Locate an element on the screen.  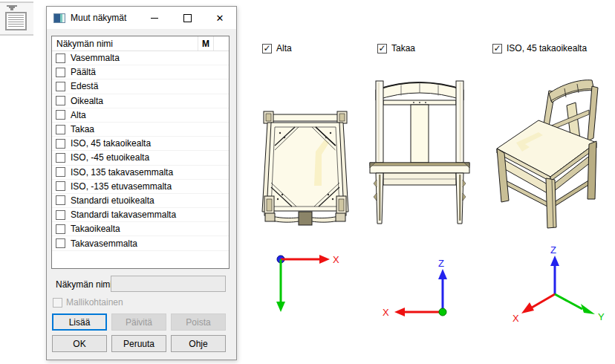
list-item-takavasemmalta: Takavasemmalta is located at coordinates (140, 244).